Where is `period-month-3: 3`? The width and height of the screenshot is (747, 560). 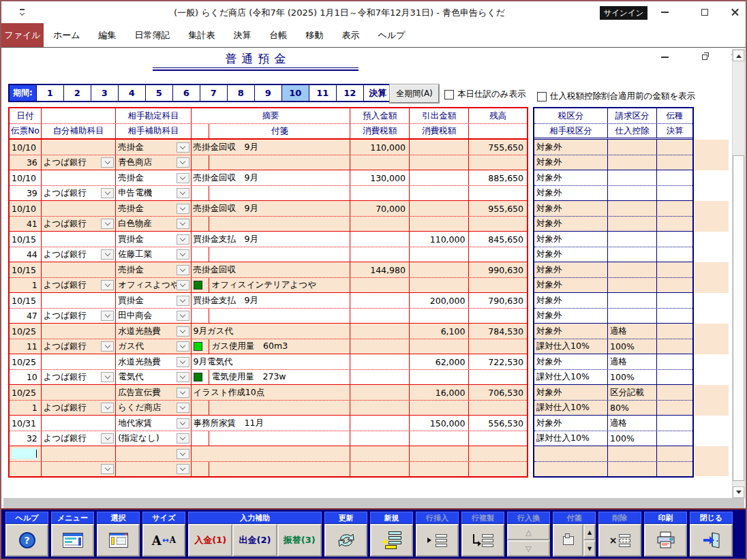
period-month-3: 3 is located at coordinates (104, 93).